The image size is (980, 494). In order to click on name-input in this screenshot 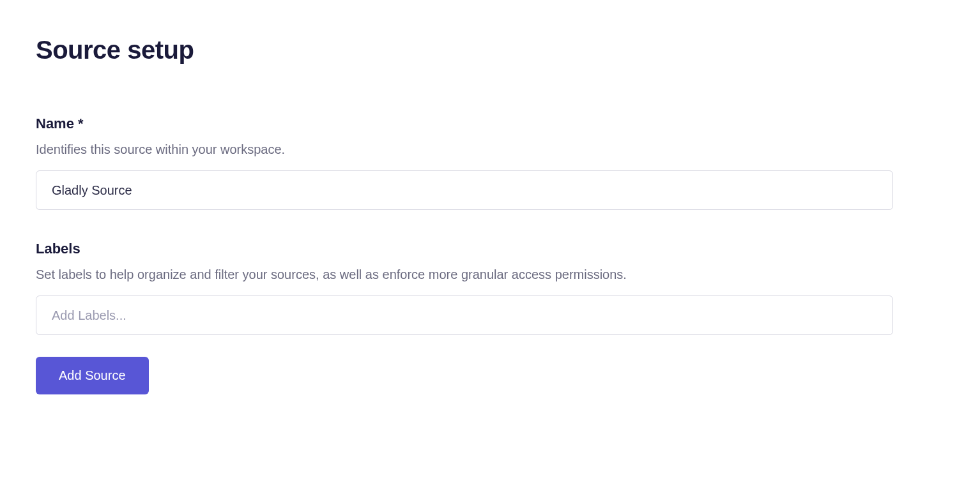, I will do `click(464, 190)`.